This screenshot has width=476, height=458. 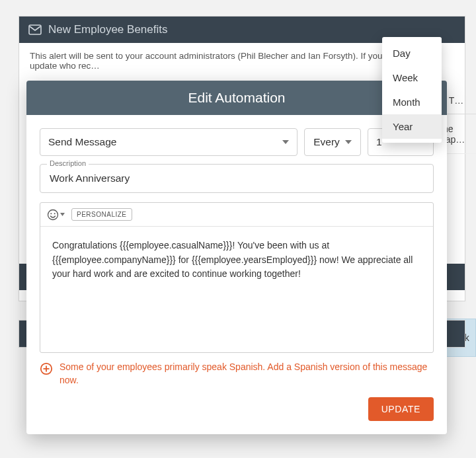 What do you see at coordinates (53, 215) in the screenshot?
I see `smiley-icon` at bounding box center [53, 215].